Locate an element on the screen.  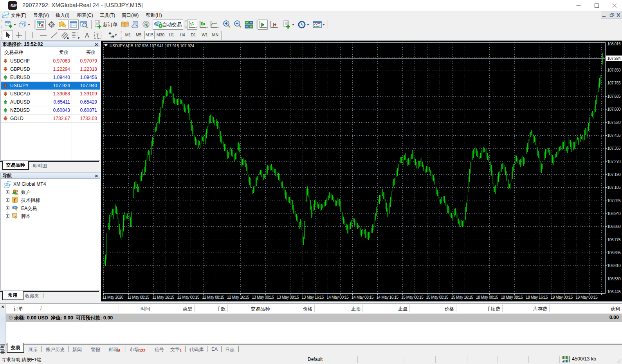
svg-text: 12 May 00:15 is located at coordinates (189, 297).